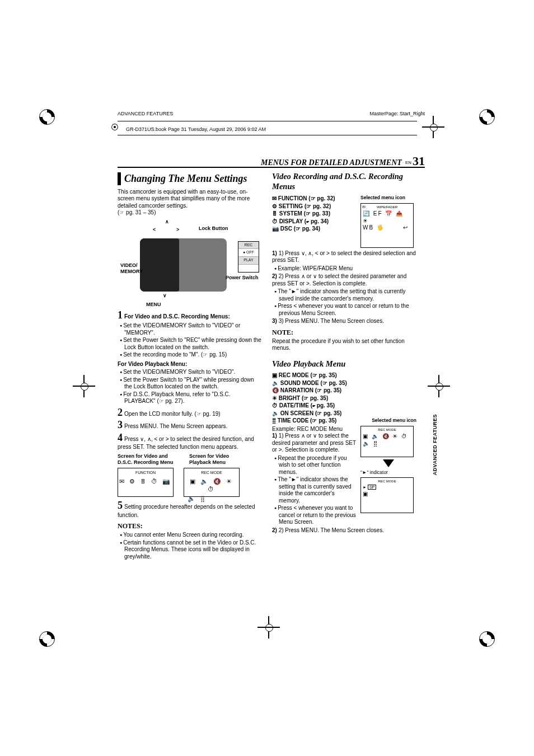  Describe the element at coordinates (146, 482) in the screenshot. I see `menu-box-function: FUNCTION ✉ ⚙ 🎚 ⏱ 📷` at that location.